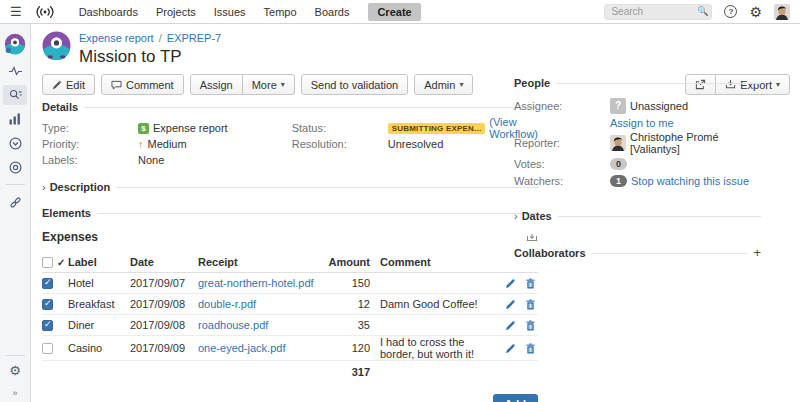 The image size is (800, 402). What do you see at coordinates (696, 143) in the screenshot?
I see `reporter-value: Christophe Promé [Valiantys]` at bounding box center [696, 143].